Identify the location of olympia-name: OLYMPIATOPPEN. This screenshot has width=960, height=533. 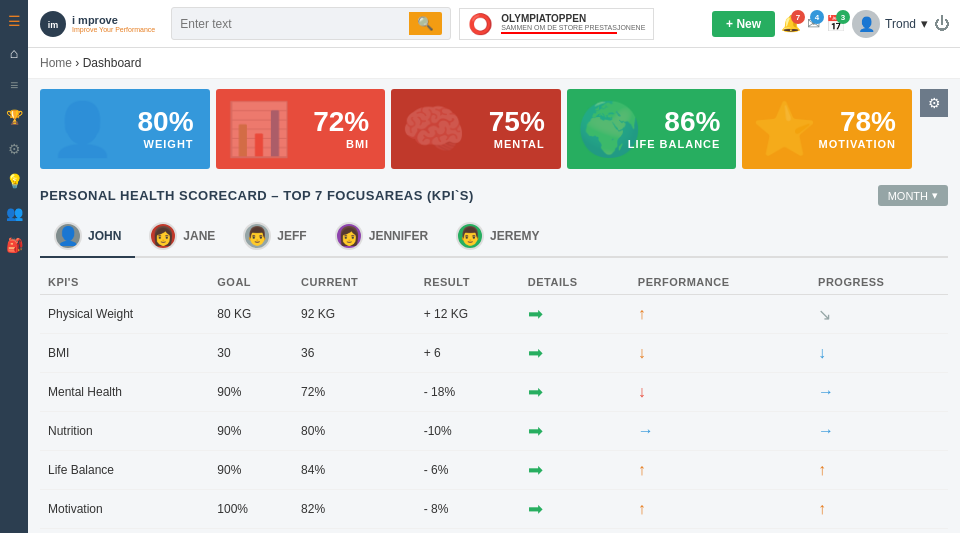
(573, 18).